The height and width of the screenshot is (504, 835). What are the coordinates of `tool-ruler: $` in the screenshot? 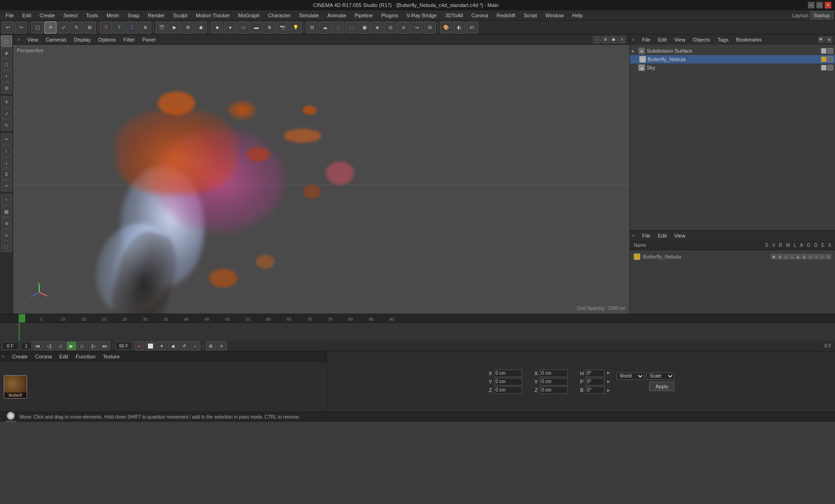 It's located at (7, 174).